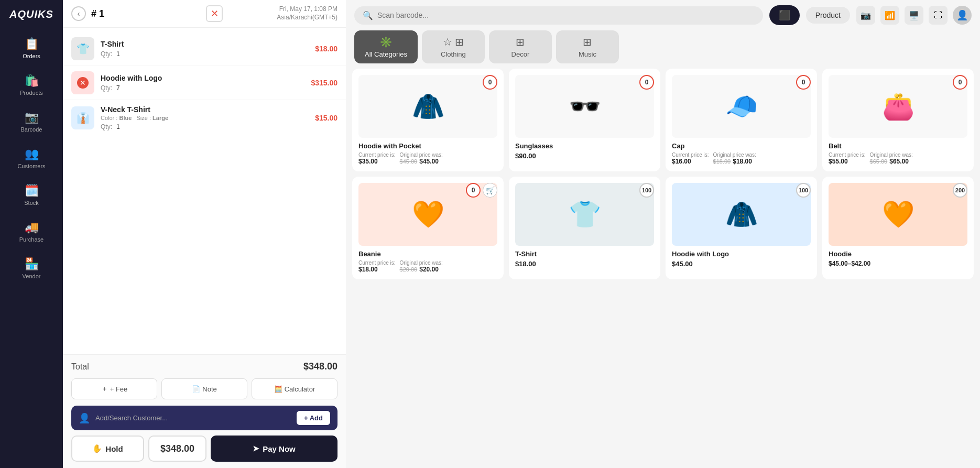 This screenshot has height=468, width=980. Describe the element at coordinates (204, 44) in the screenshot. I see `tshirt-name: T-Shirt` at that location.